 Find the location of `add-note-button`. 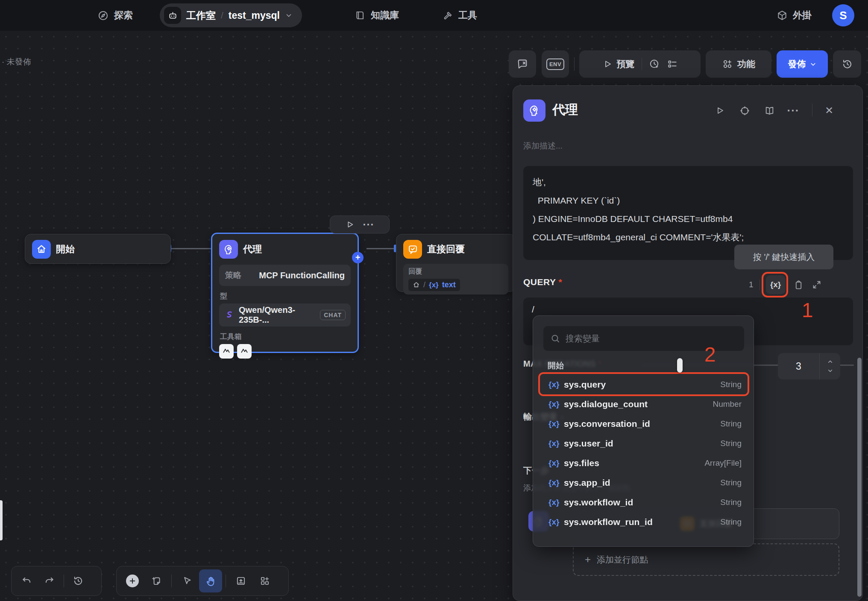

add-note-button is located at coordinates (156, 581).